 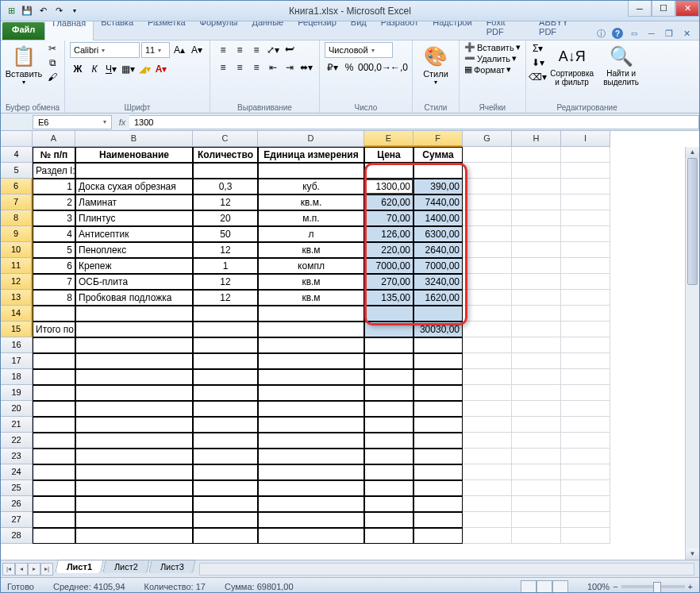 I want to click on page-layout-view-icon, so click(x=544, y=587).